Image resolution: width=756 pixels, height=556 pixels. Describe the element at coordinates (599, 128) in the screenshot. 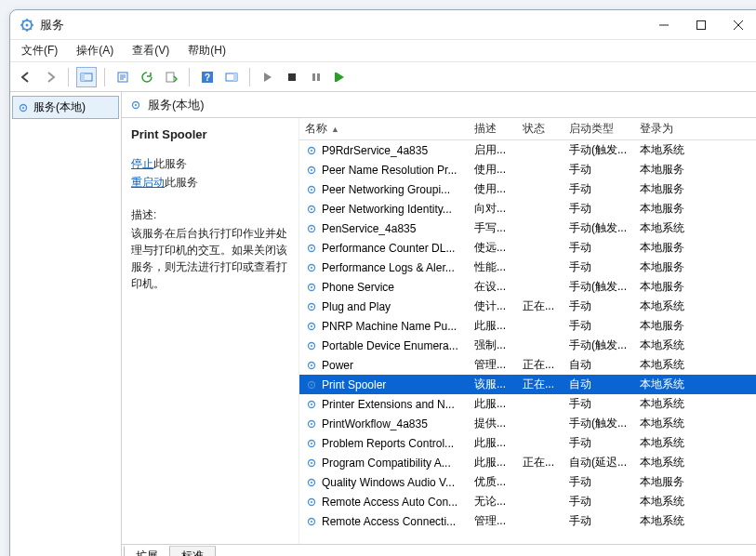

I see `column-header-startup: 启动类型` at that location.